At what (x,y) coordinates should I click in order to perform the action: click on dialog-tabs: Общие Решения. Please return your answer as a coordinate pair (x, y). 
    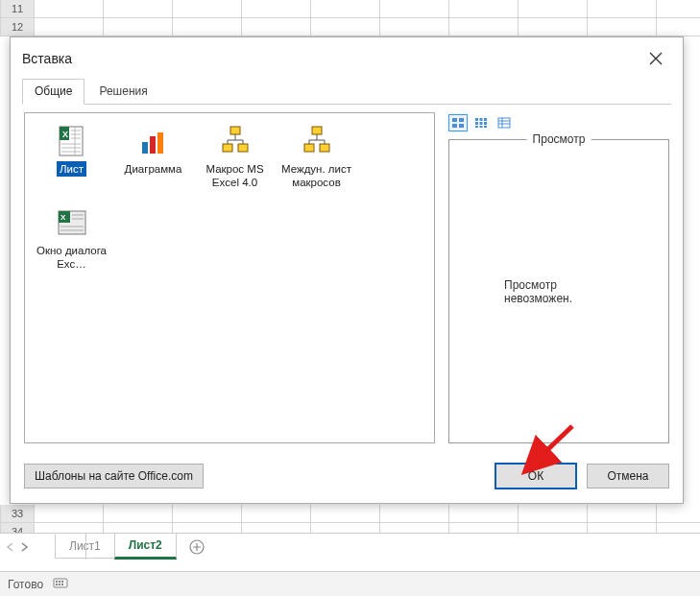
    Looking at the image, I should click on (347, 91).